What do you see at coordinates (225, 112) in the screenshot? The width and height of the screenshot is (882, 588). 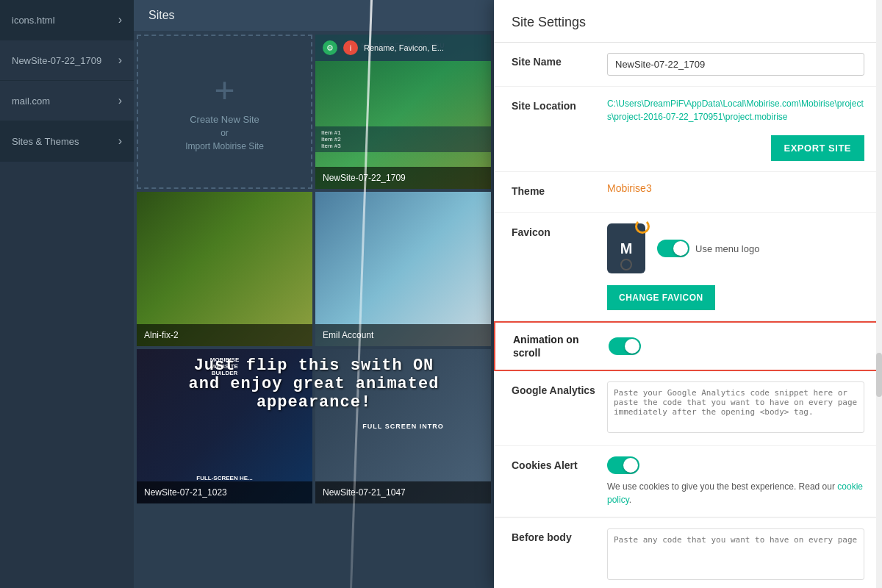 I see `create-new-site-button: + Create New Site or Import Mobirise Sit…` at bounding box center [225, 112].